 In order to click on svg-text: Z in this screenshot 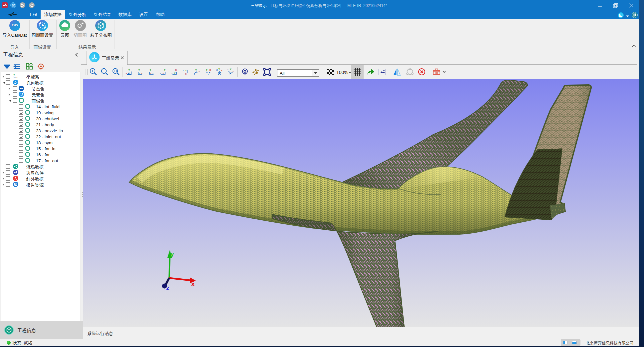, I will do `click(129, 73)`.